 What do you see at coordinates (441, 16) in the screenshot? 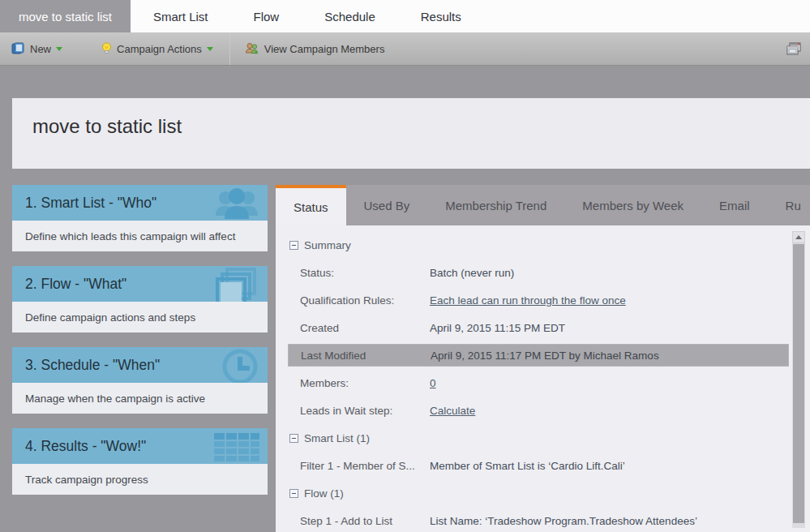
I see `tab-results: Results` at bounding box center [441, 16].